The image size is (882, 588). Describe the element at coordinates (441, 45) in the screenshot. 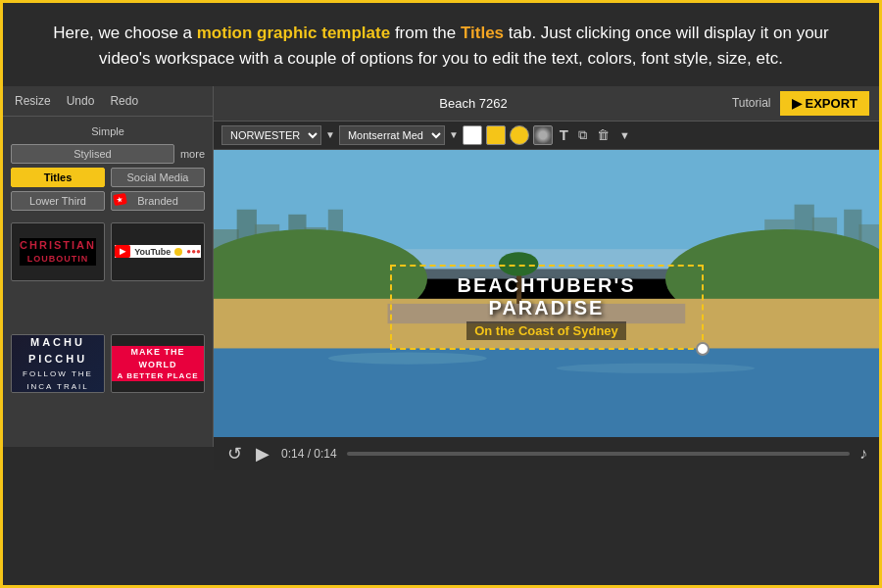

I see `instruction-area: Here, we choose a motion graphic templat…` at that location.